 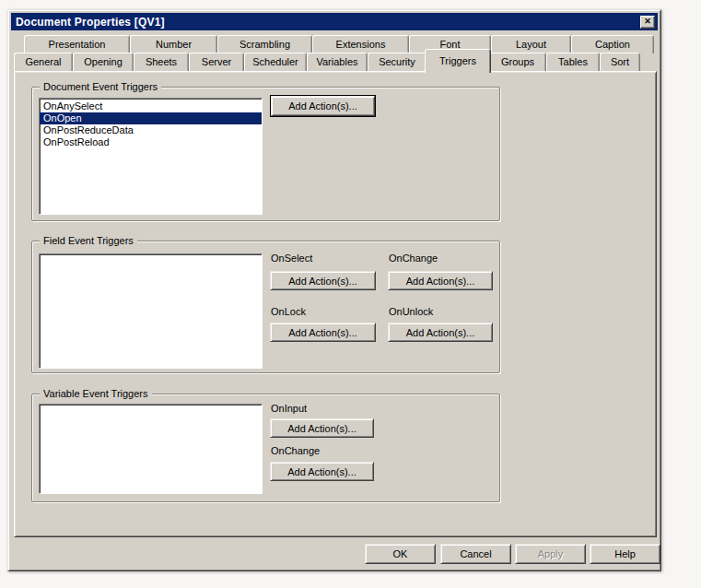 What do you see at coordinates (265, 44) in the screenshot?
I see `tab-scrambling: Scrambling` at bounding box center [265, 44].